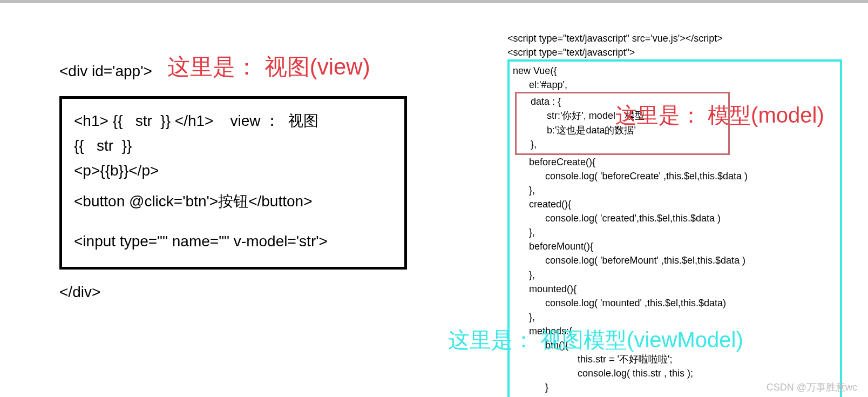 This screenshot has width=868, height=397. What do you see at coordinates (675, 395) in the screenshot?
I see `methods-close: }` at bounding box center [675, 395].